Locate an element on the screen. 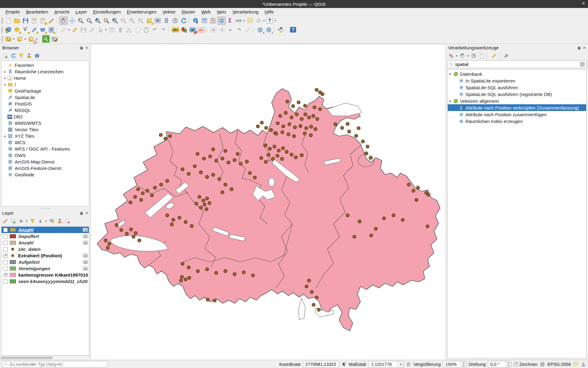 Image resolution: width=588 pixels, height=368 pixels. python-console-button is located at coordinates (281, 30).